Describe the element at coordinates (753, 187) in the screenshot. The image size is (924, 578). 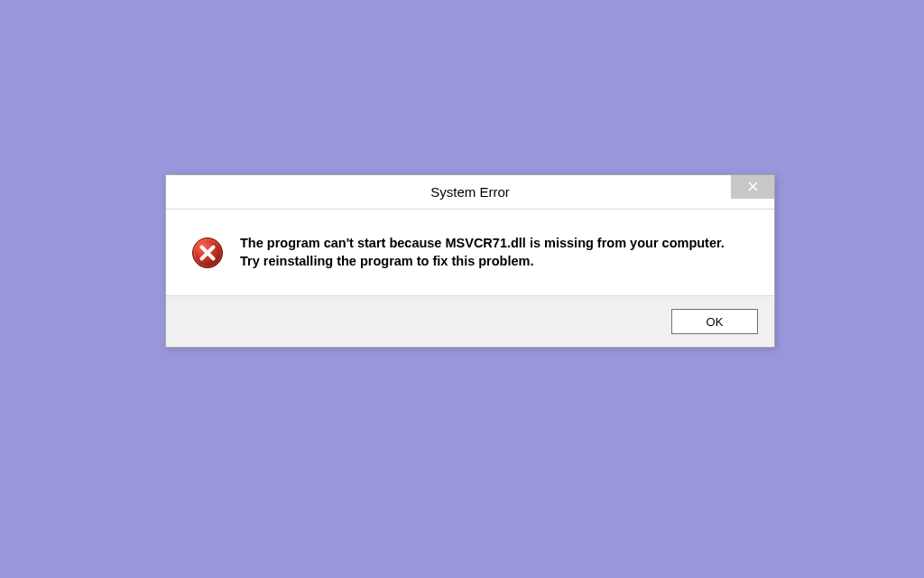
I see `close-button` at that location.